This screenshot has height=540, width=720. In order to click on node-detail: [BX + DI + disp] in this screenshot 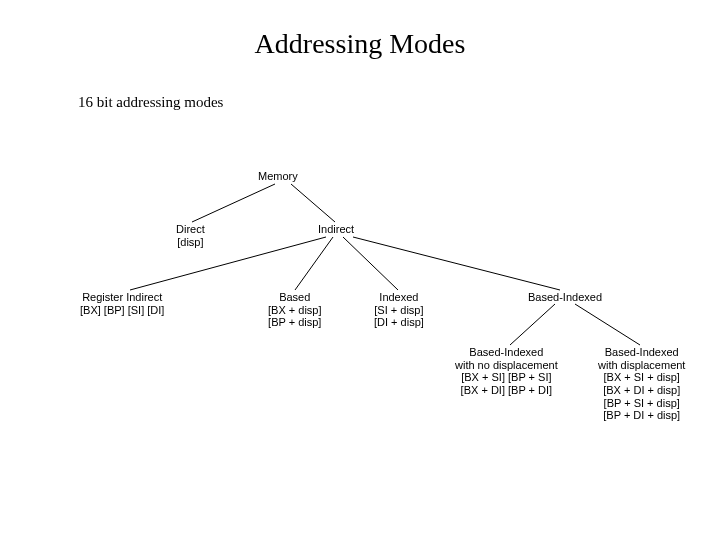, I will do `click(642, 390)`.